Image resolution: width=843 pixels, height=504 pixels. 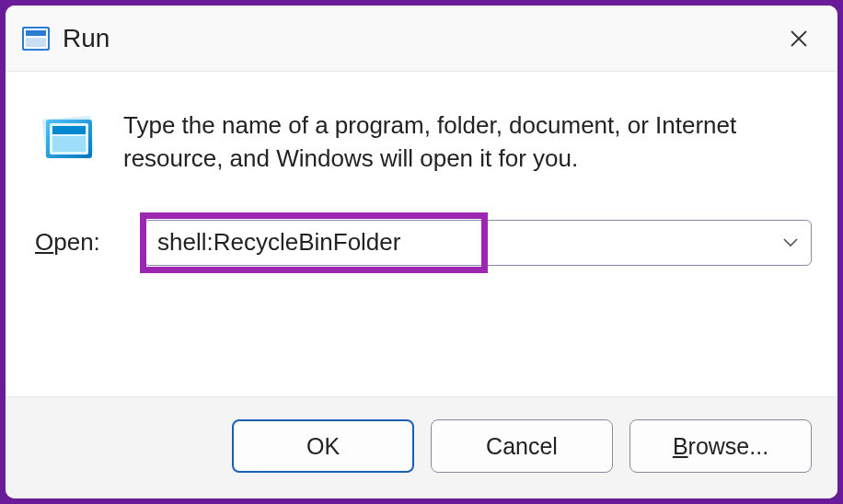 What do you see at coordinates (799, 39) in the screenshot?
I see `close-button` at bounding box center [799, 39].